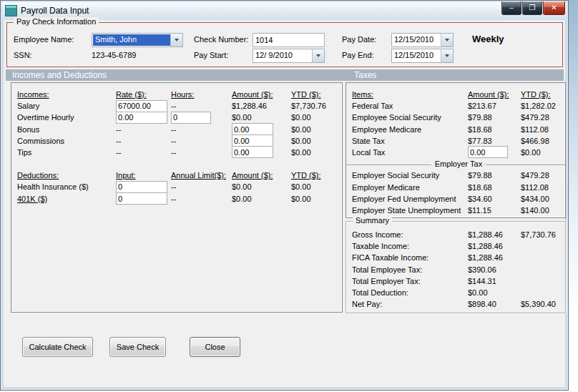 The width and height of the screenshot is (578, 392). What do you see at coordinates (142, 106) in the screenshot?
I see `salary-rate-input` at bounding box center [142, 106].